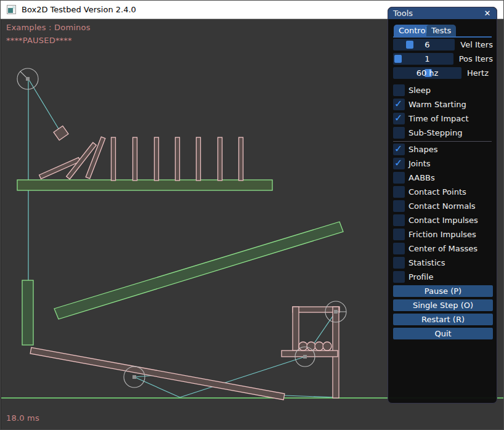 The width and height of the screenshot is (504, 430). What do you see at coordinates (311, 397) in the screenshot?
I see `joint-line-ground` at bounding box center [311, 397].